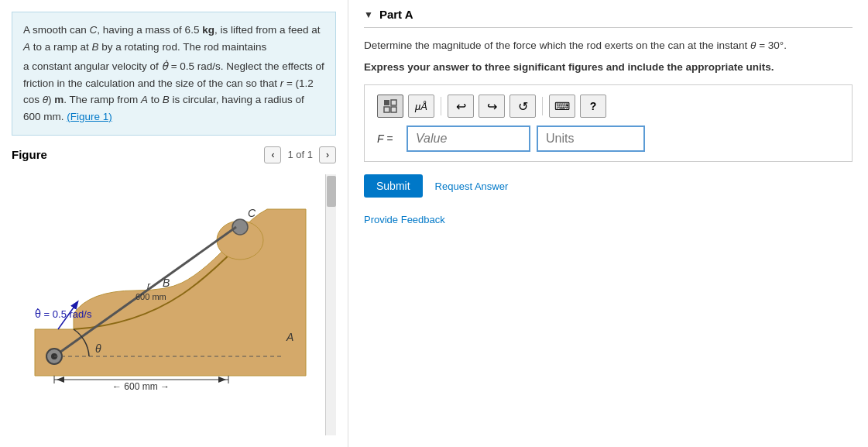 This screenshot has width=868, height=447. I want to click on toolbar: μÅ ↩ ↪ ↺ ⌨ ?, so click(609, 106).